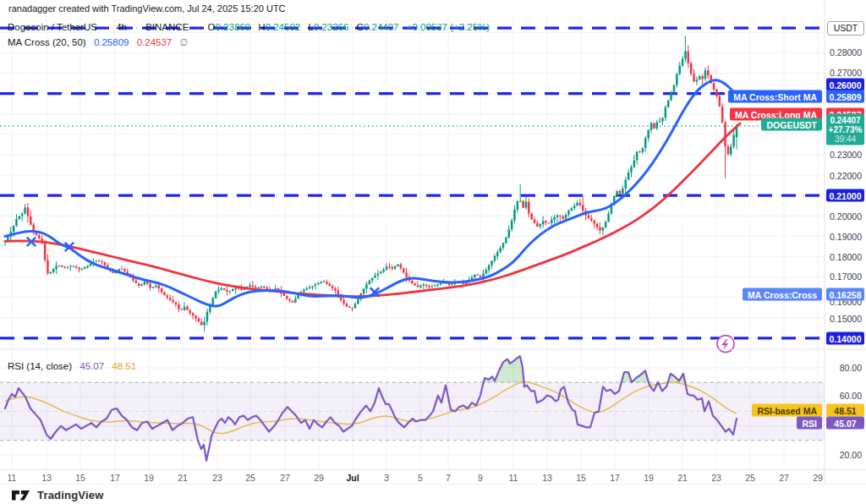 This screenshot has height=504, width=866. What do you see at coordinates (448, 27) in the screenshot?
I see `change-value: +0.00537 (+2.25%)` at bounding box center [448, 27].